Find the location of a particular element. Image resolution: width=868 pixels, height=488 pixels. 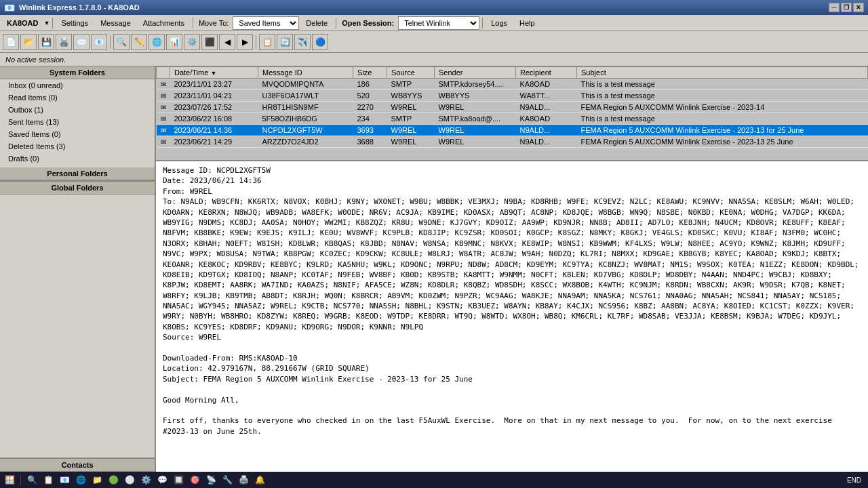

taskbar-mail: 📧 is located at coordinates (64, 480).